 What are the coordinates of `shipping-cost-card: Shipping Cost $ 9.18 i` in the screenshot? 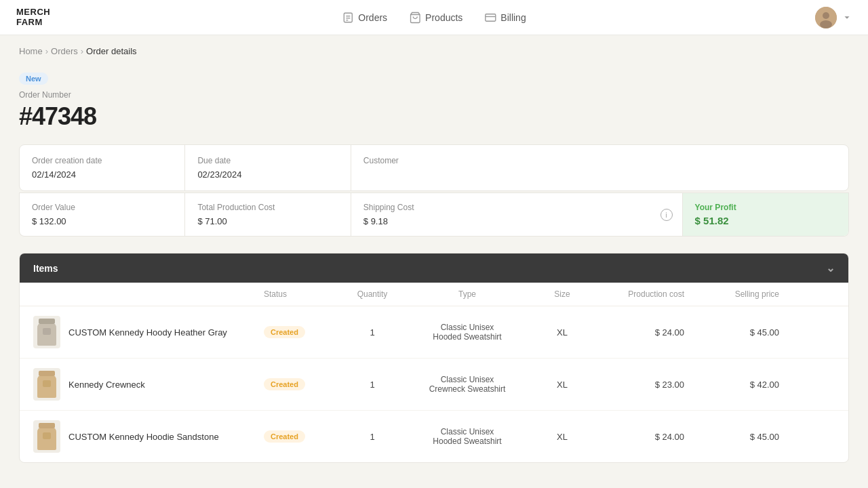 It's located at (517, 214).